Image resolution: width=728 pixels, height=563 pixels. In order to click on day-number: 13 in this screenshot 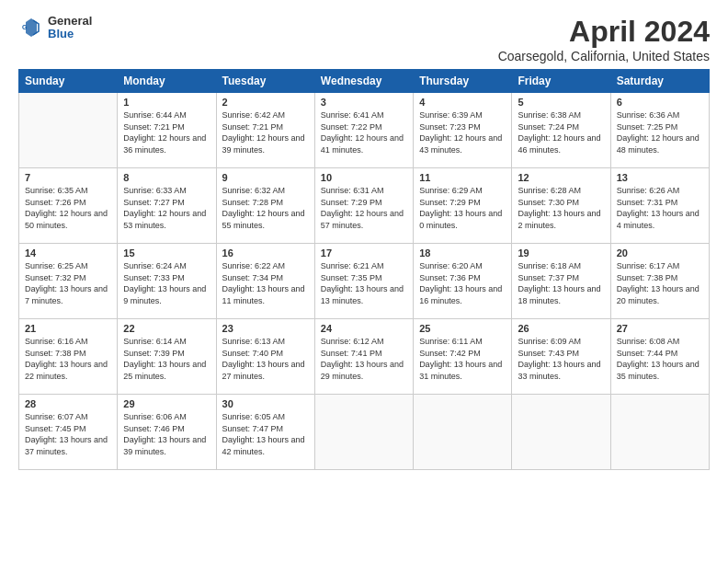, I will do `click(660, 178)`.